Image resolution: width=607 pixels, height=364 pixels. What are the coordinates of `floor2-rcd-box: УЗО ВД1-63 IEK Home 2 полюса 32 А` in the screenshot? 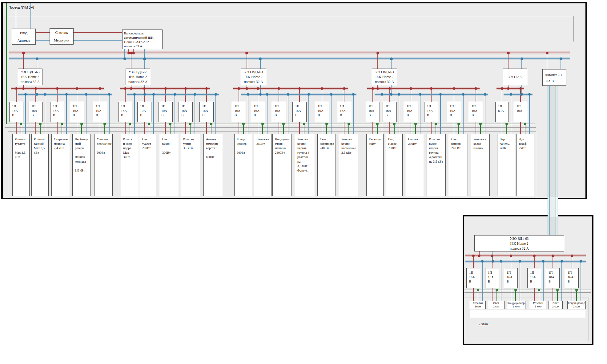 It's located at (519, 243).